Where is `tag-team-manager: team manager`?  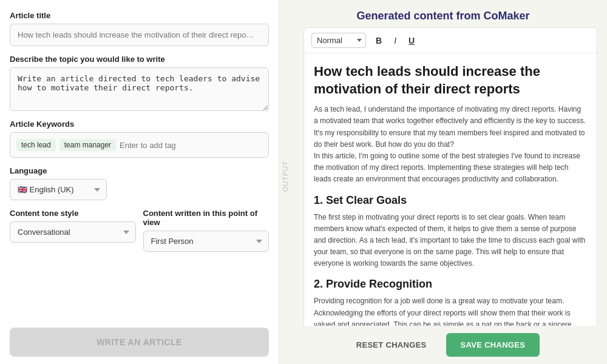 tag-team-manager: team manager is located at coordinates (87, 145).